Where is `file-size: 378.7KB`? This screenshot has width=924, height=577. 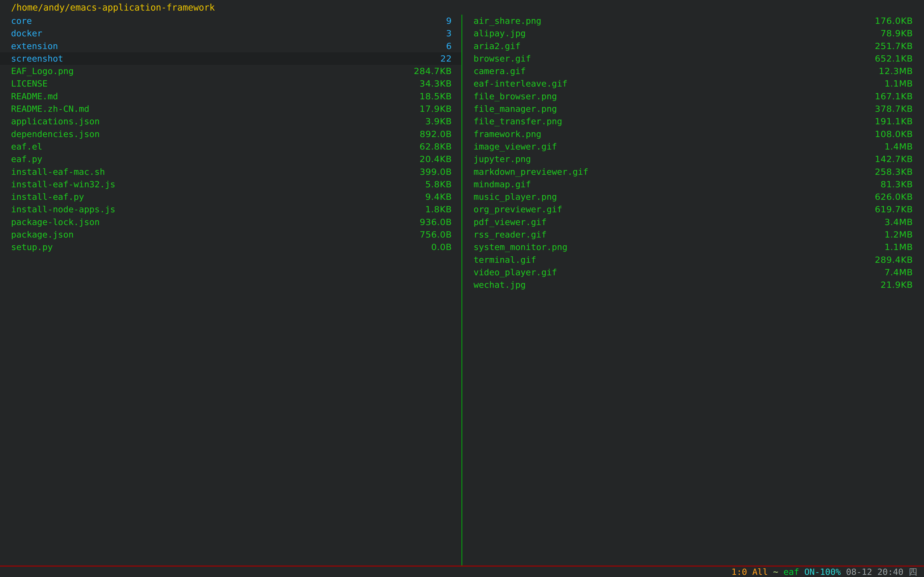 file-size: 378.7KB is located at coordinates (894, 109).